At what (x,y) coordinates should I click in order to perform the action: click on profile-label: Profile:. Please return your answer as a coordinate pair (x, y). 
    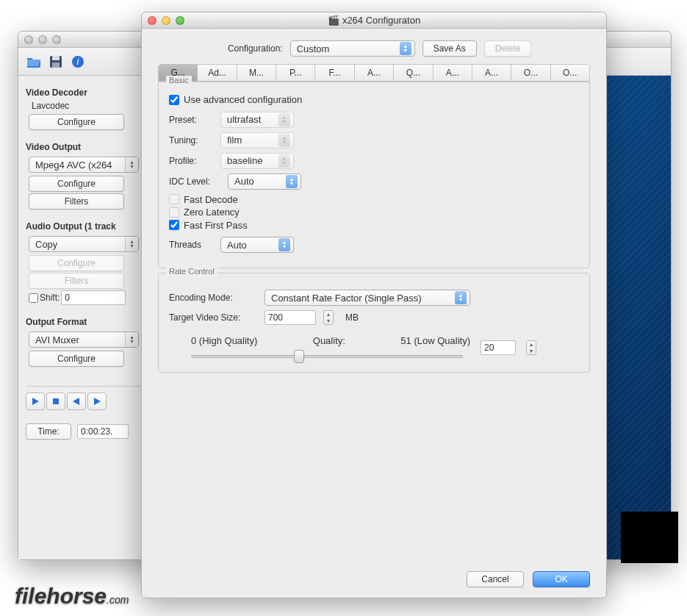
    Looking at the image, I should click on (191, 161).